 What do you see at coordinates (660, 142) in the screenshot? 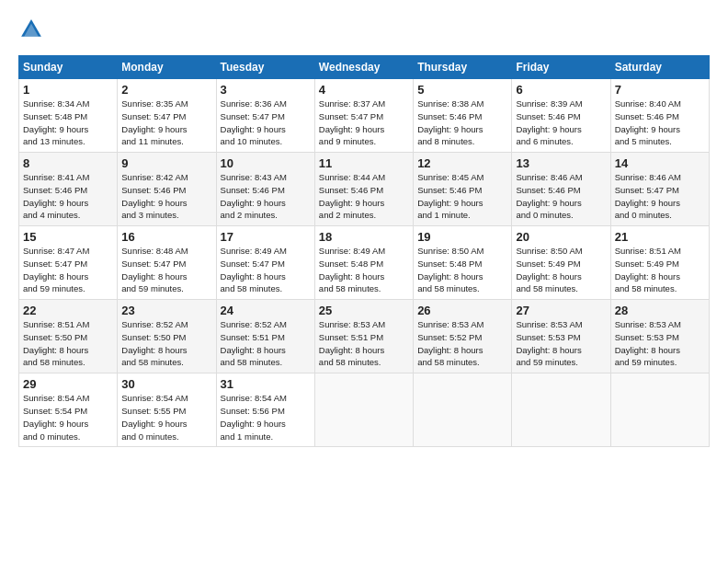
I see `day-info-line: and 5 minutes.` at bounding box center [660, 142].